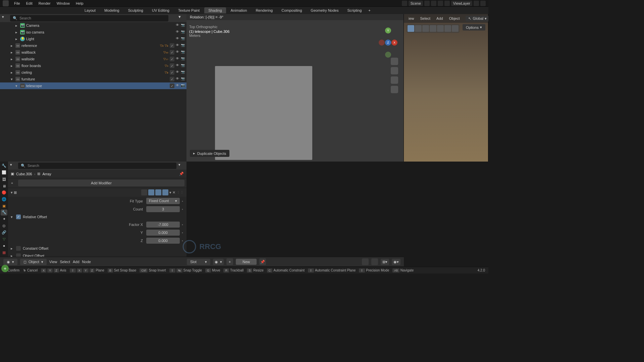 Image resolution: width=644 pixels, height=362 pixels. What do you see at coordinates (454, 18) in the screenshot?
I see `vp-menu-object: Object` at bounding box center [454, 18].